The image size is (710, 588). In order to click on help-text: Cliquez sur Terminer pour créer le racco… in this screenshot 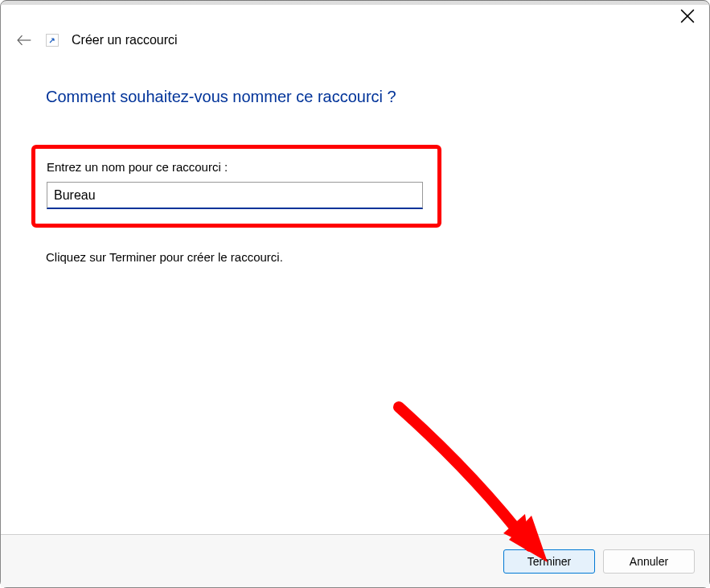, I will do `click(355, 257)`.